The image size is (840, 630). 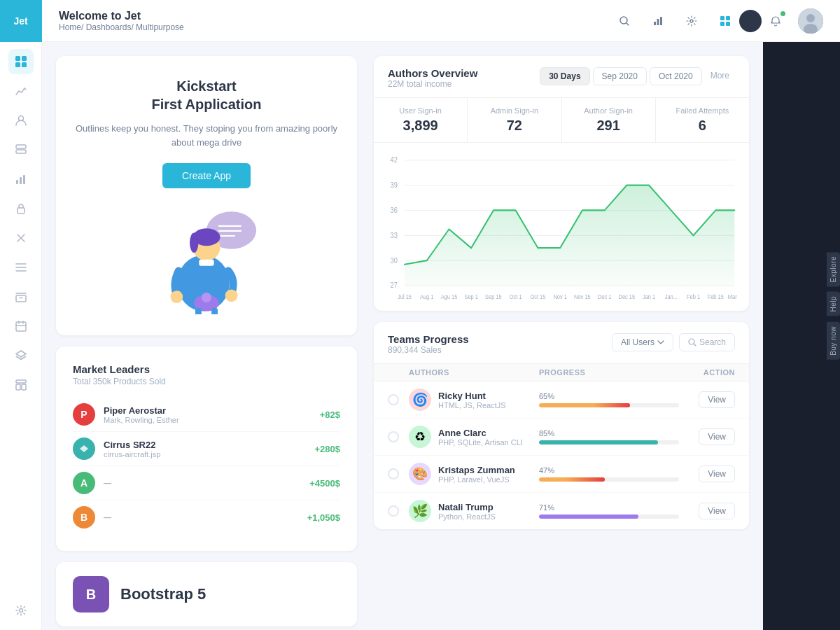 What do you see at coordinates (206, 136) in the screenshot?
I see `kickstart-description: Outlines keep you honest. They stoping y…` at bounding box center [206, 136].